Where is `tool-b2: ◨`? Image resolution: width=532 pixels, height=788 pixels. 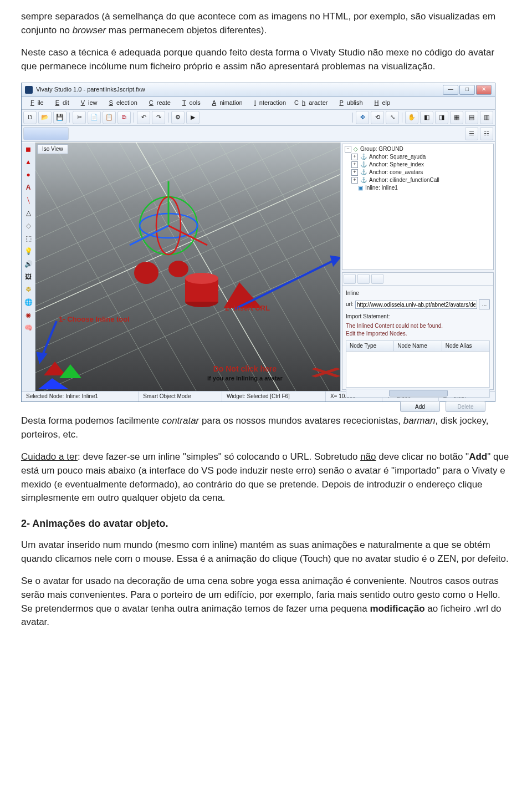
tool-b2: ◨ is located at coordinates (442, 118).